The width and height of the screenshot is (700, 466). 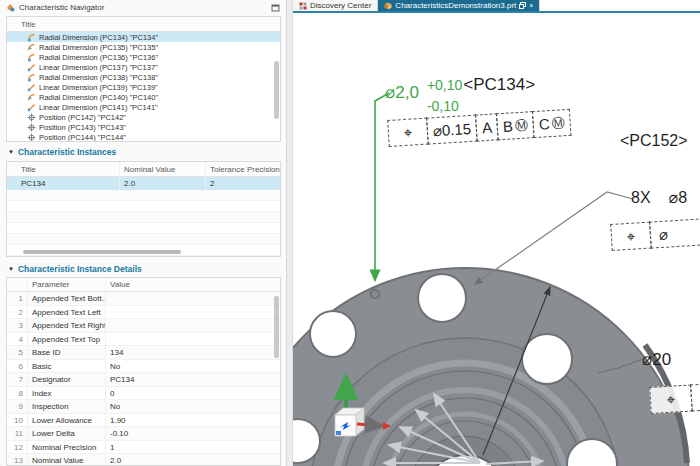 What do you see at coordinates (62, 8) in the screenshot?
I see `panel-title: Characteristic Navigator` at bounding box center [62, 8].